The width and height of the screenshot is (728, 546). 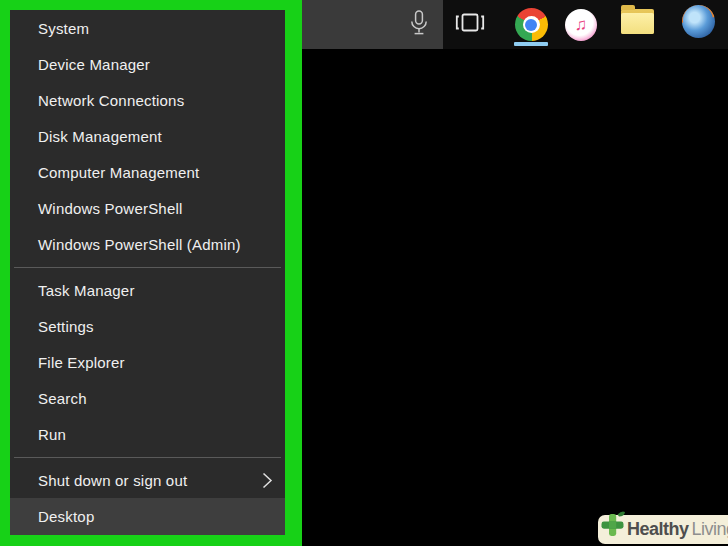 What do you see at coordinates (470, 25) in the screenshot?
I see `task-view-icon` at bounding box center [470, 25].